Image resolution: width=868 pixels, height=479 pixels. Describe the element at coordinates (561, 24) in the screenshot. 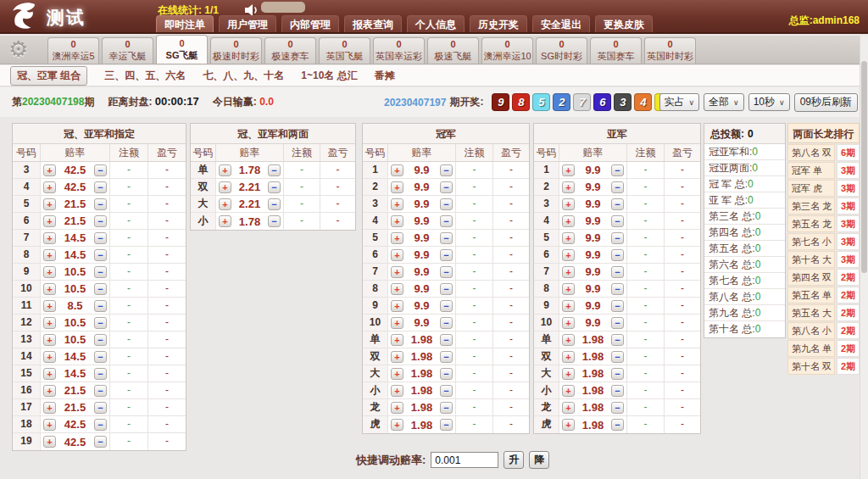

I see `nav-tab-7: 安全退出` at that location.